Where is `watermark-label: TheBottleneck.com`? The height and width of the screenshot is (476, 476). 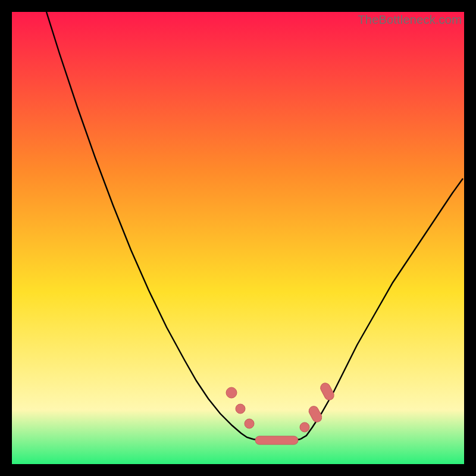 watermark-label: TheBottleneck.com is located at coordinates (409, 20).